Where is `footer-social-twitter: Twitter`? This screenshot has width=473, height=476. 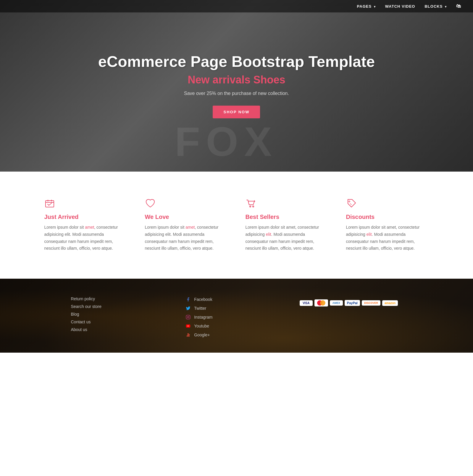 footer-social-twitter: Twitter is located at coordinates (237, 308).